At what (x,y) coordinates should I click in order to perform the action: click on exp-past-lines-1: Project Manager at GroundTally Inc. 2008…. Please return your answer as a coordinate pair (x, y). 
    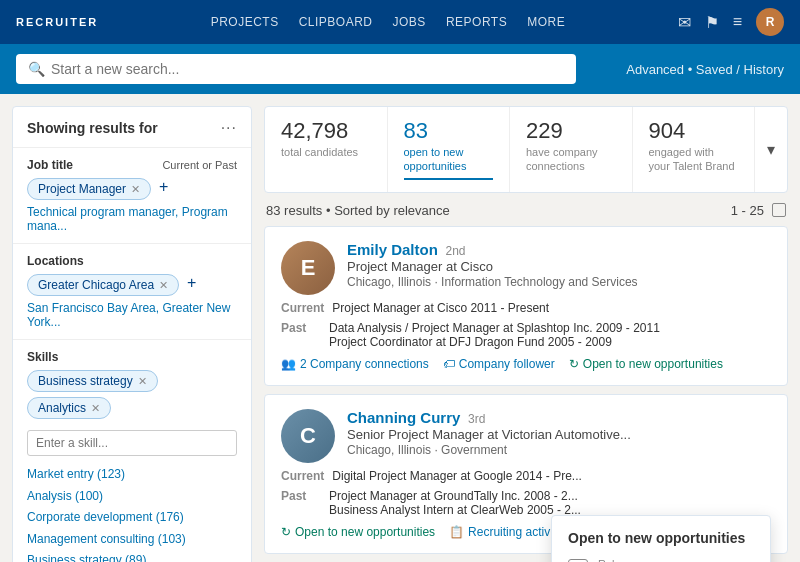
    Looking at the image, I should click on (455, 503).